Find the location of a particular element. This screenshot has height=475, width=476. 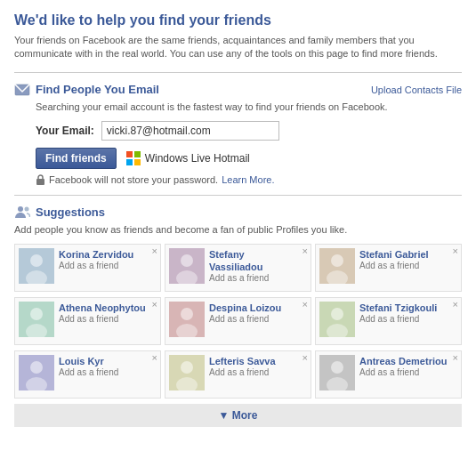

find-btn-row: Find friends Windows Live Hotmail is located at coordinates (249, 158).